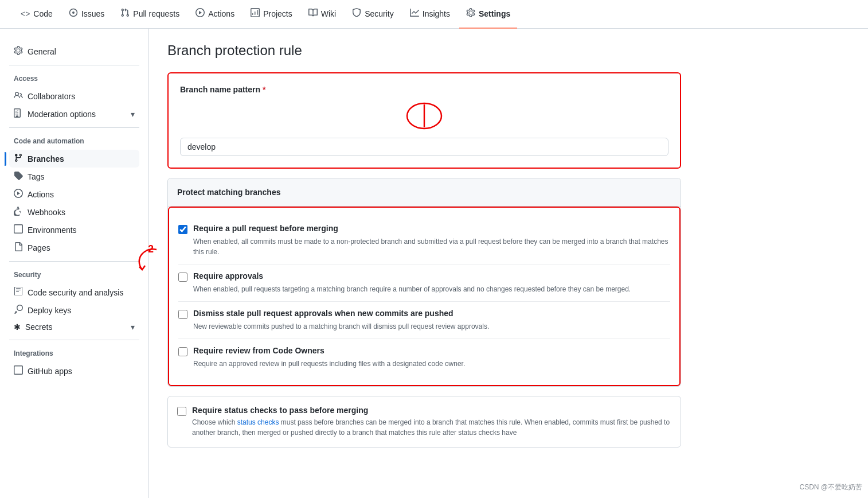 The width and height of the screenshot is (868, 498). Describe the element at coordinates (133, 327) in the screenshot. I see `secrets-chevron-icon: ▾` at that location.